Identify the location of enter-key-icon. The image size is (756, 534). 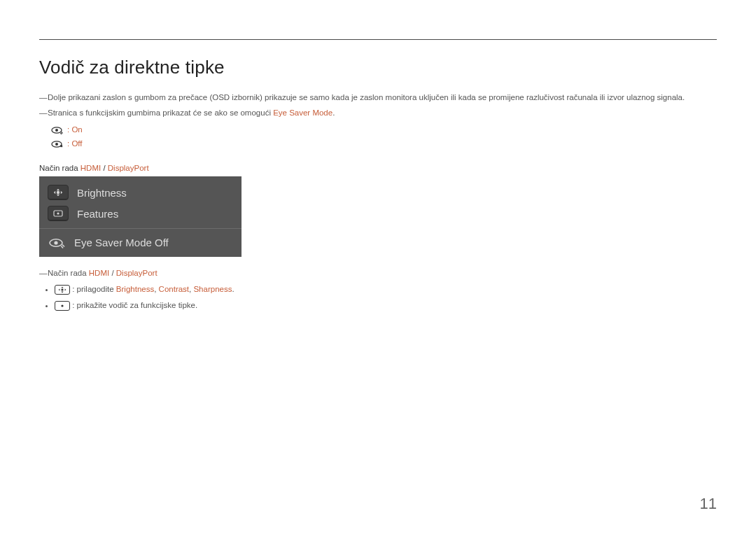
(62, 306).